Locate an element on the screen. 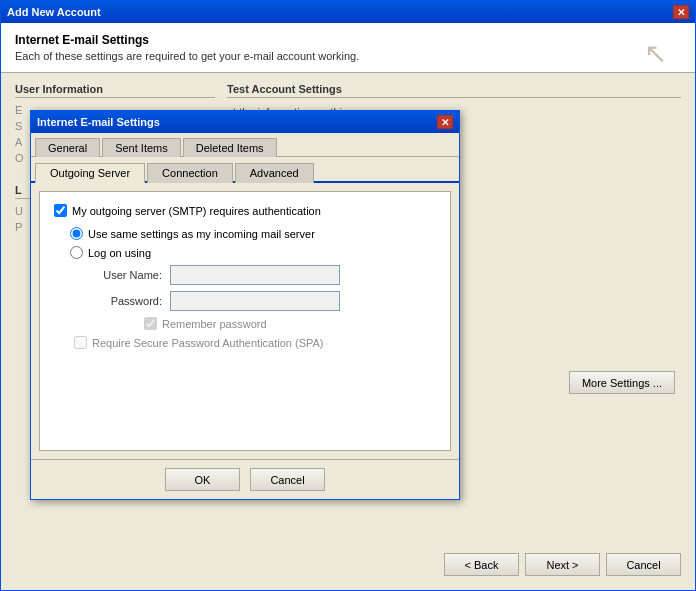 The height and width of the screenshot is (591, 696). bg-header-subtitle: Each of these settings are required to g… is located at coordinates (348, 56).